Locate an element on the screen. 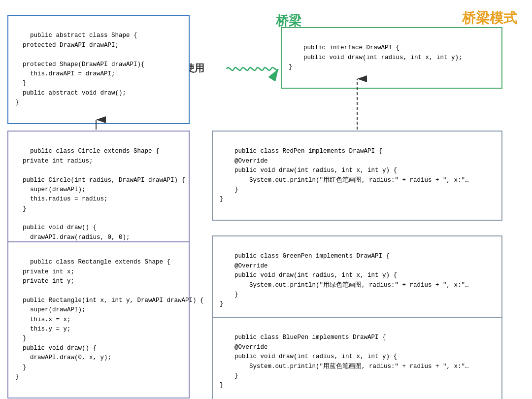  drawapi-interface-code: public interface DrawAPI { public void d… is located at coordinates (375, 57).